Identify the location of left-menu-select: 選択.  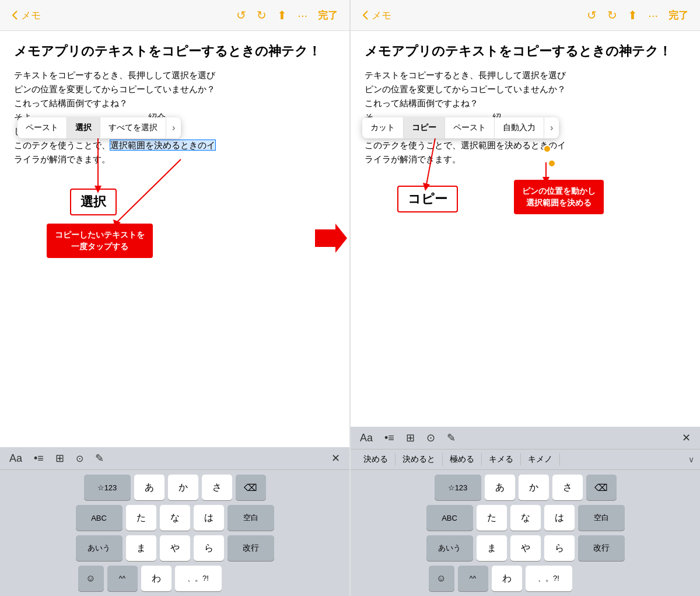
(84, 128).